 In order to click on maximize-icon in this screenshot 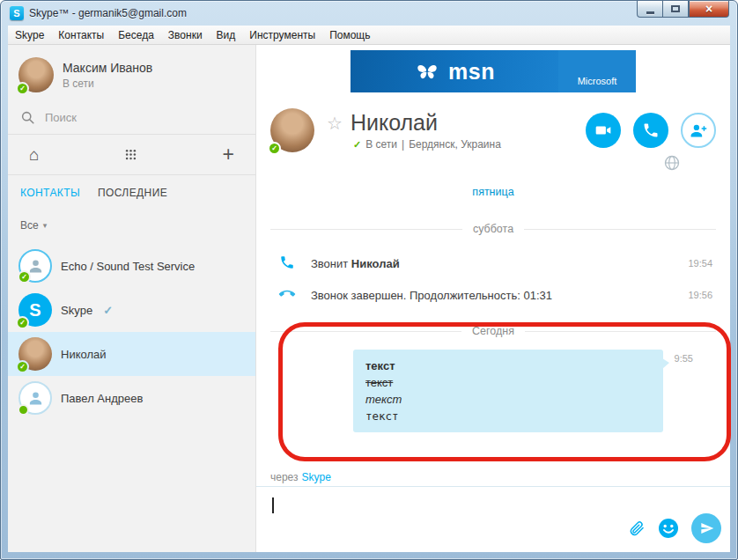, I will do `click(675, 9)`.